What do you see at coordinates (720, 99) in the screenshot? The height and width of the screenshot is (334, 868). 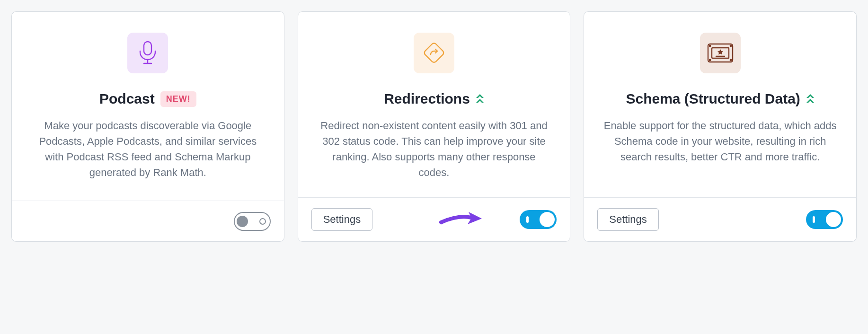 I see `title-row: Schema (Structured Data)` at bounding box center [720, 99].